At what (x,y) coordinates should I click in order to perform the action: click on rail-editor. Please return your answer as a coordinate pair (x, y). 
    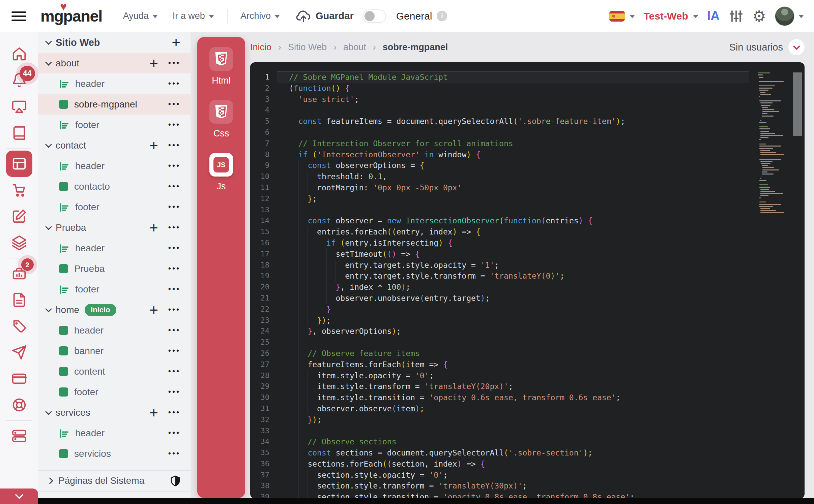
    Looking at the image, I should click on (19, 216).